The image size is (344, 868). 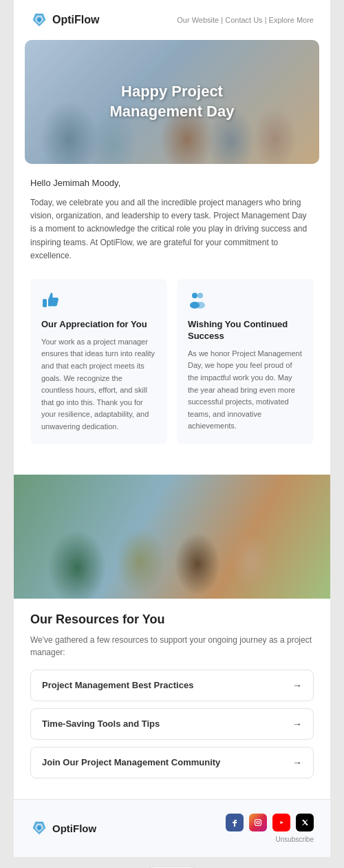 What do you see at coordinates (172, 183) in the screenshot?
I see `greeting: Hello Jemimah Moody,` at bounding box center [172, 183].